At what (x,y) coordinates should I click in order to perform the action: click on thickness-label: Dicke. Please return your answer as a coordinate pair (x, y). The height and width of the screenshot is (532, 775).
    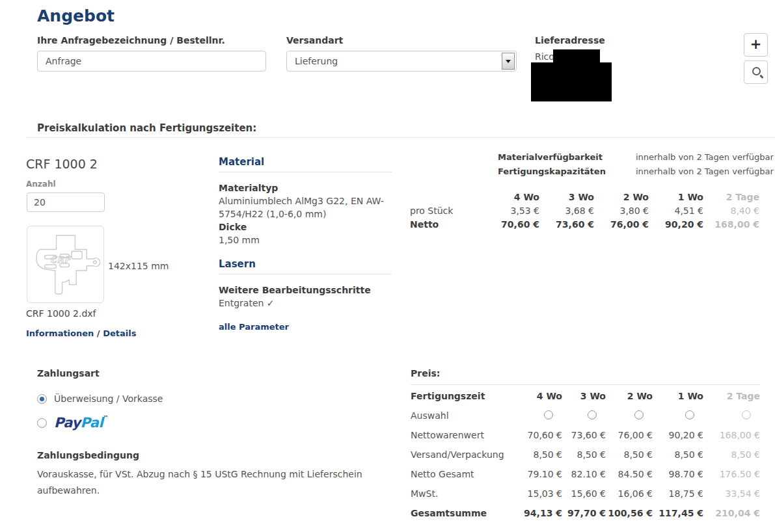
    Looking at the image, I should click on (305, 227).